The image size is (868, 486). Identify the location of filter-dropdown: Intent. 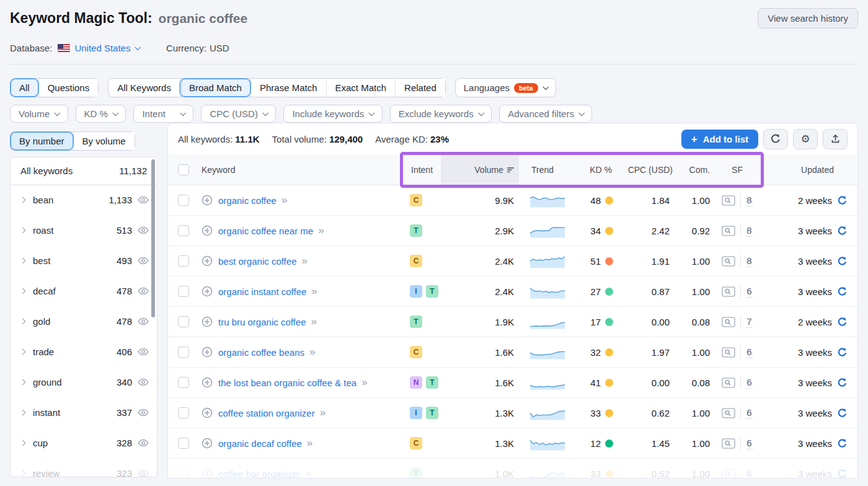
(164, 114).